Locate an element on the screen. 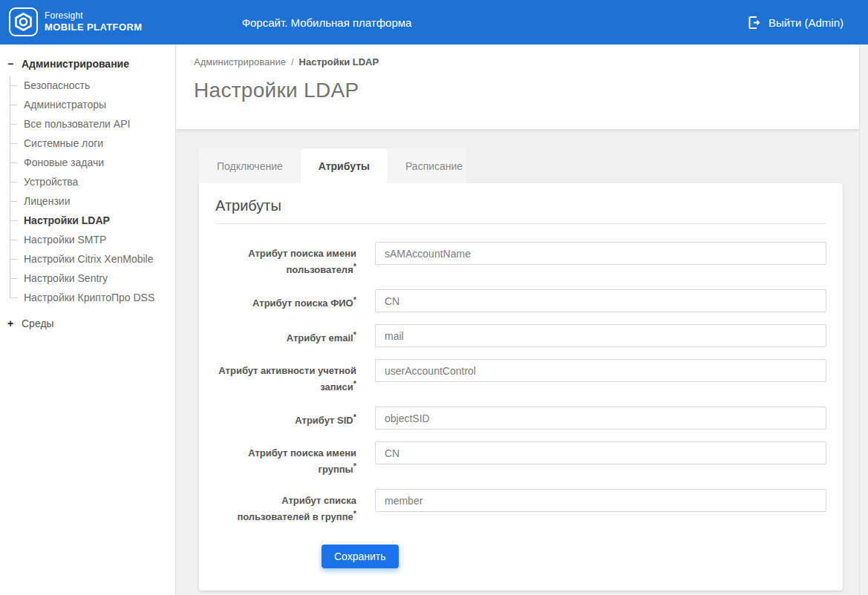  logout-label: Выйти (Admin) is located at coordinates (806, 22).